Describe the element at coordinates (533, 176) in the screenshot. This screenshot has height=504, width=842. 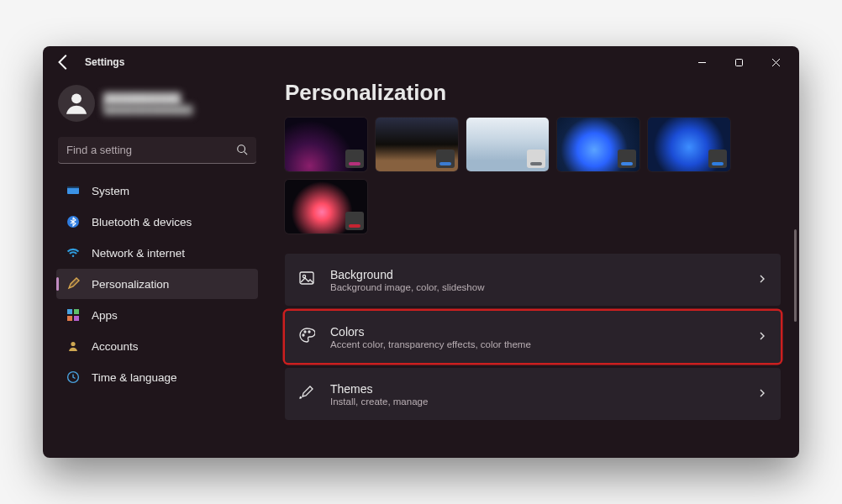
I see `theme-grid` at that location.